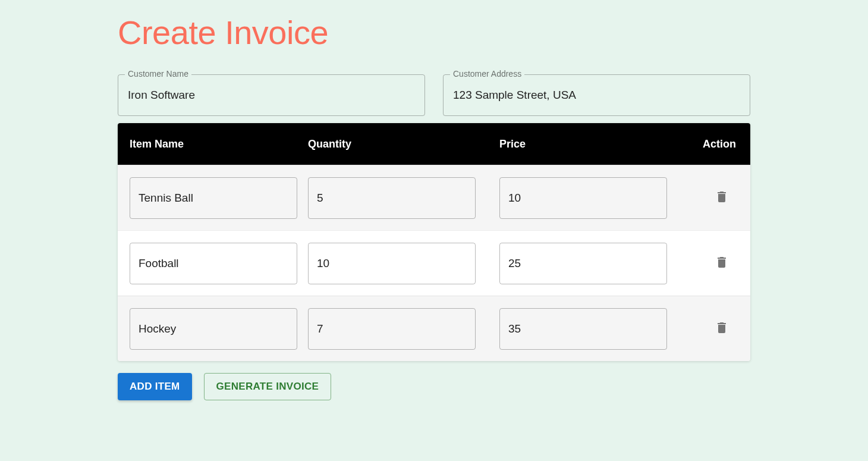 This screenshot has width=868, height=461. Describe the element at coordinates (271, 95) in the screenshot. I see `customer-name-field: Customer Name` at that location.